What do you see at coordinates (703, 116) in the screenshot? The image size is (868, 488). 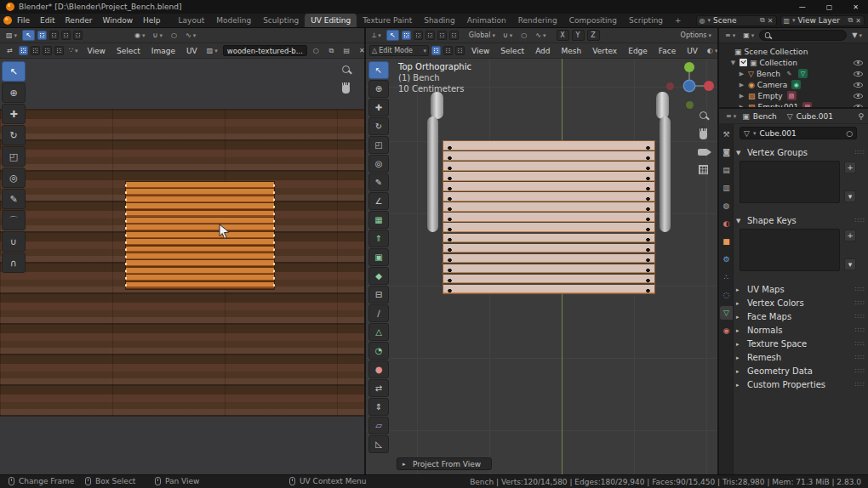 I see `vp-zoom-icon` at bounding box center [703, 116].